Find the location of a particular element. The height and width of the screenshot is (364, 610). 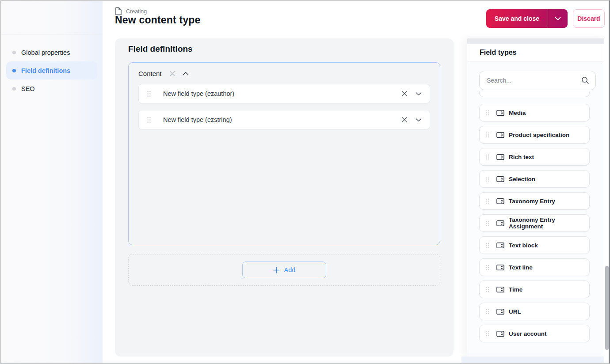

remove-group-button is located at coordinates (172, 73).